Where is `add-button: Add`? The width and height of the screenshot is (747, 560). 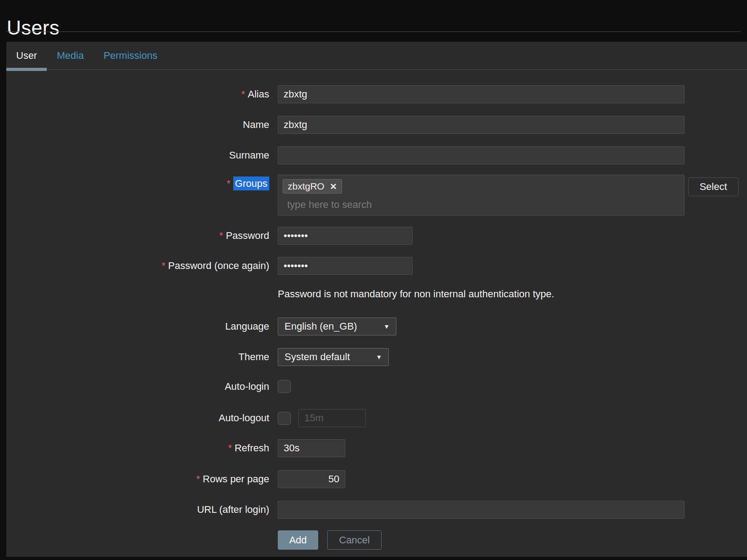 add-button: Add is located at coordinates (298, 540).